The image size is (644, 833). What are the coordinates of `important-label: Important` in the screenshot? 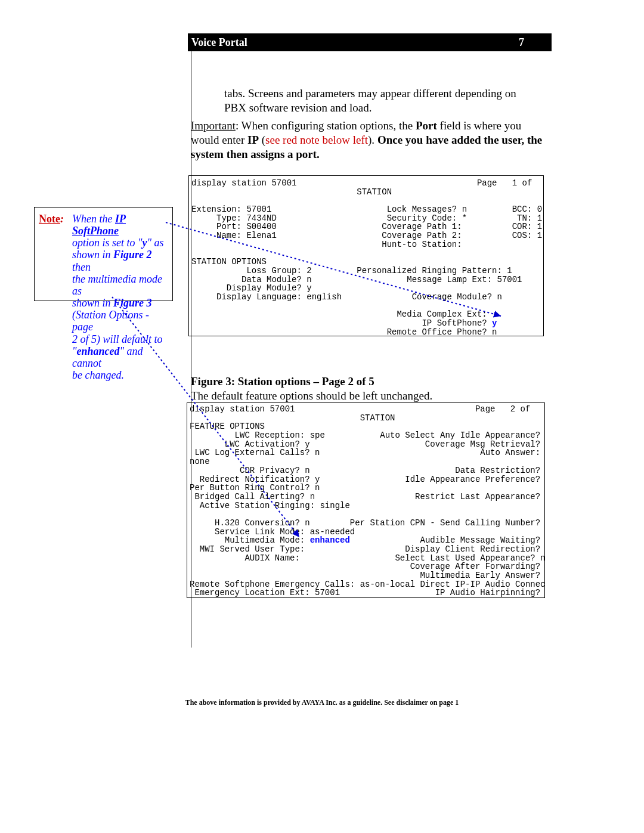 It's located at (213, 125).